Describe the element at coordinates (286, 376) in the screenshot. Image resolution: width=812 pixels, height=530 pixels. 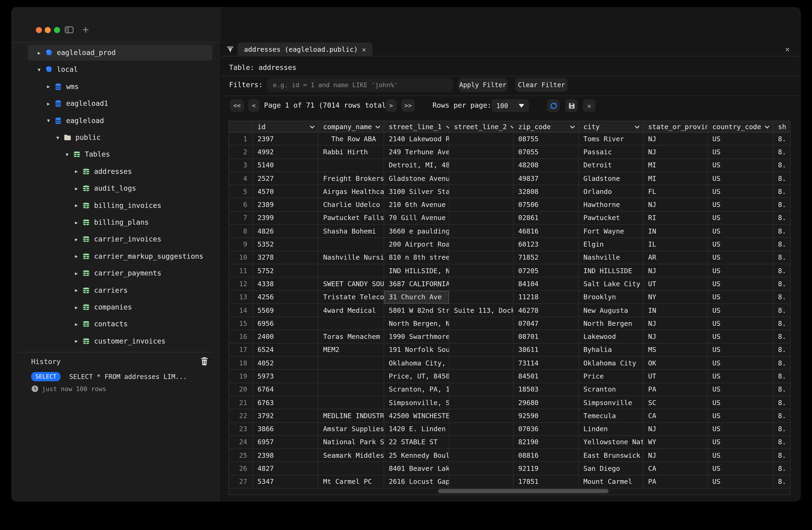
I see `table-cell: 5973` at that location.